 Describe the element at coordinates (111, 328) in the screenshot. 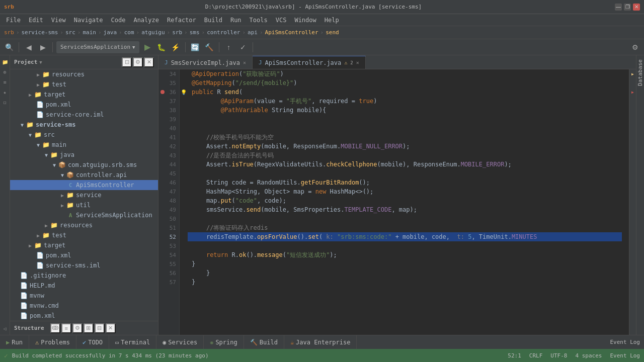

I see `struct-close: ✕` at that location.